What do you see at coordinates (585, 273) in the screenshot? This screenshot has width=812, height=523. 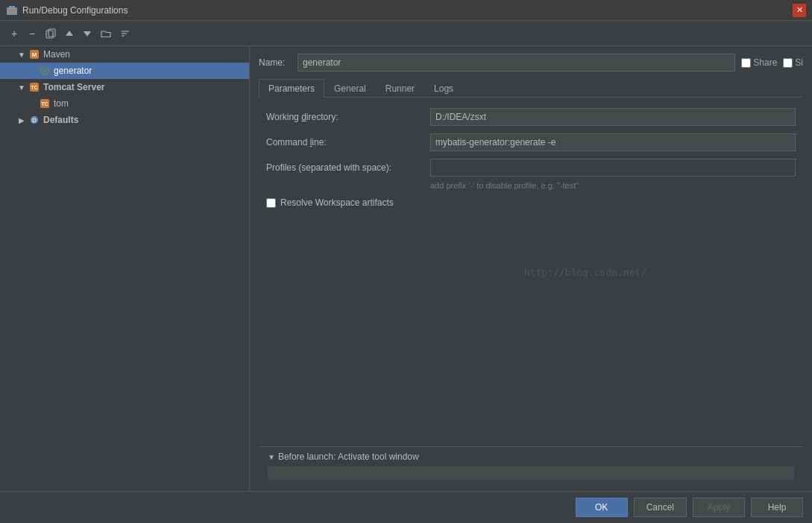 I see `watermark: http://blog.csdn.net/` at bounding box center [585, 273].